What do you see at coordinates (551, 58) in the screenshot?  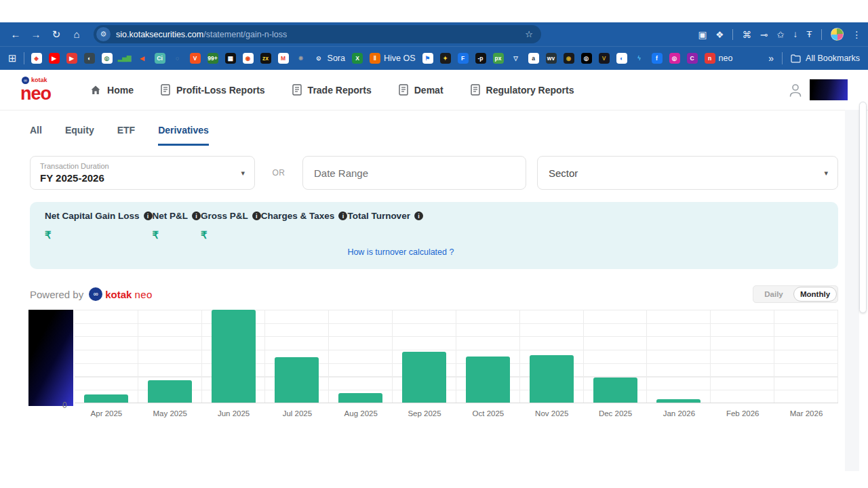 I see `bookmark-item: wv` at bounding box center [551, 58].